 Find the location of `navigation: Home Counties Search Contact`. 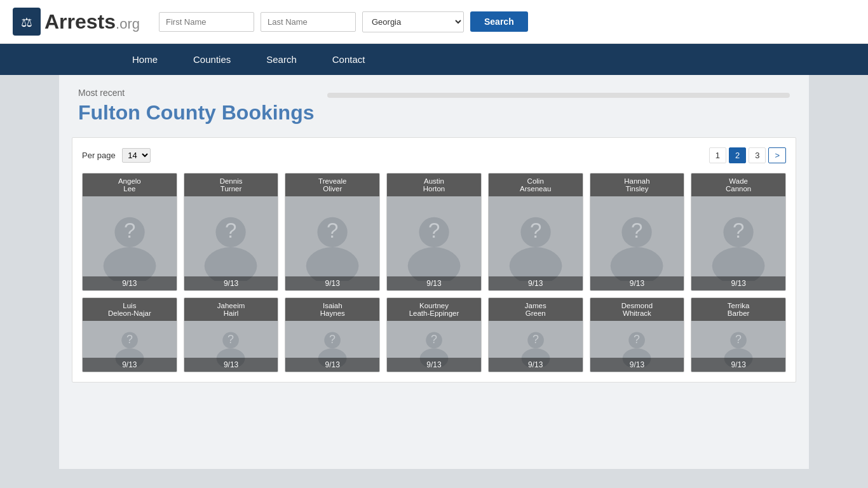

navigation: Home Counties Search Contact is located at coordinates (434, 60).